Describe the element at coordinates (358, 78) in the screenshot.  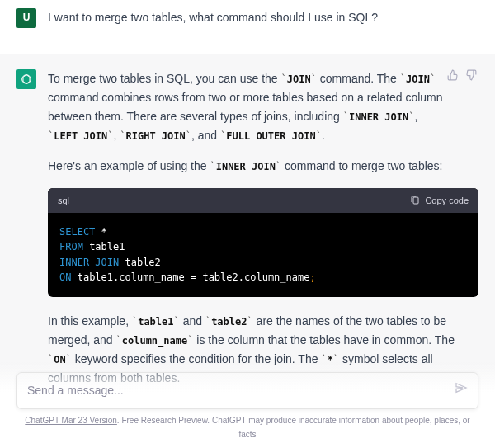
I see `text: command. The` at that location.